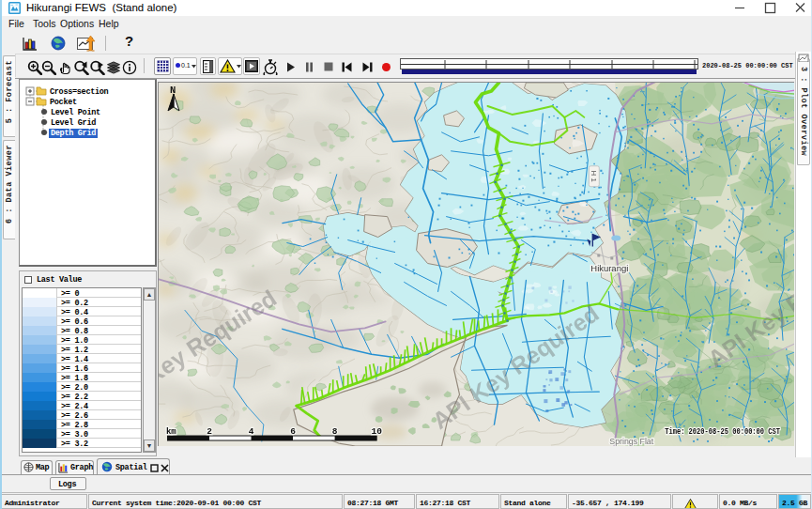 This screenshot has height=509, width=812. Describe the element at coordinates (631, 441) in the screenshot. I see `svg-text: Springs Flat` at that location.